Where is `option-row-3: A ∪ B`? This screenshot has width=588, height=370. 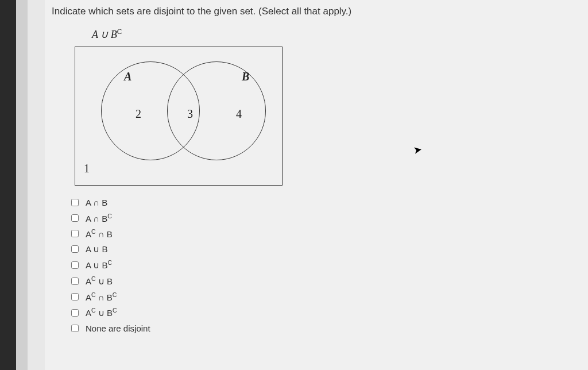 option-row-3: A ∪ B is located at coordinates (326, 249).